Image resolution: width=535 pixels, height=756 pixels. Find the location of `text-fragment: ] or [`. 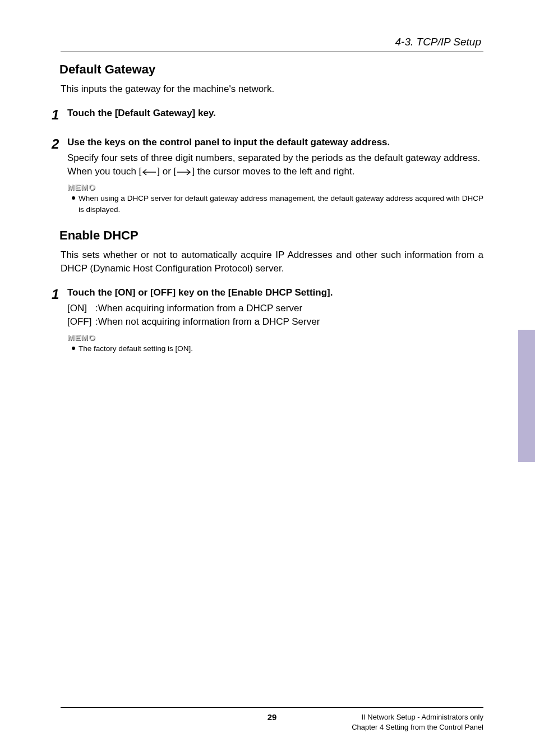

text-fragment: ] or [ is located at coordinates (167, 172).